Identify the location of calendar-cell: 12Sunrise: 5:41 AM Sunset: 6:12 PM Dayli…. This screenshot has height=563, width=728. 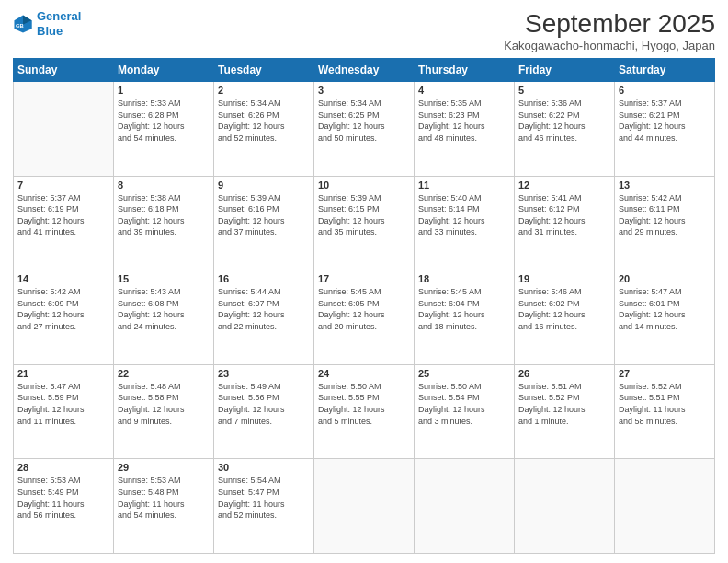
(564, 223).